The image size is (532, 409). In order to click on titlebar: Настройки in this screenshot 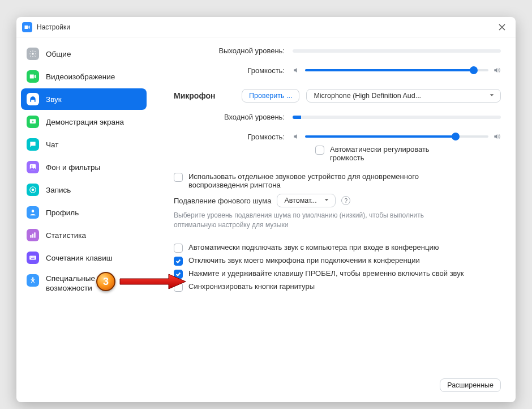, I will do `click(266, 27)`.